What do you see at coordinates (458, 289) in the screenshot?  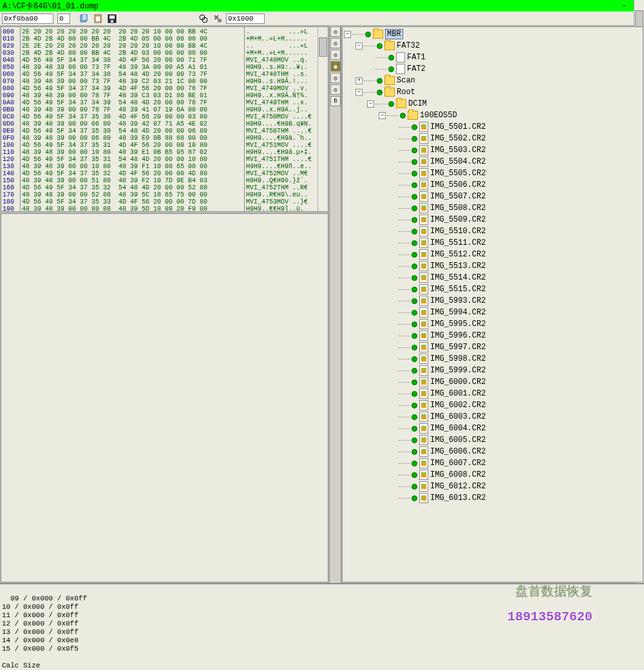 I see `tree-label: IMG_5515.CR2` at bounding box center [458, 289].